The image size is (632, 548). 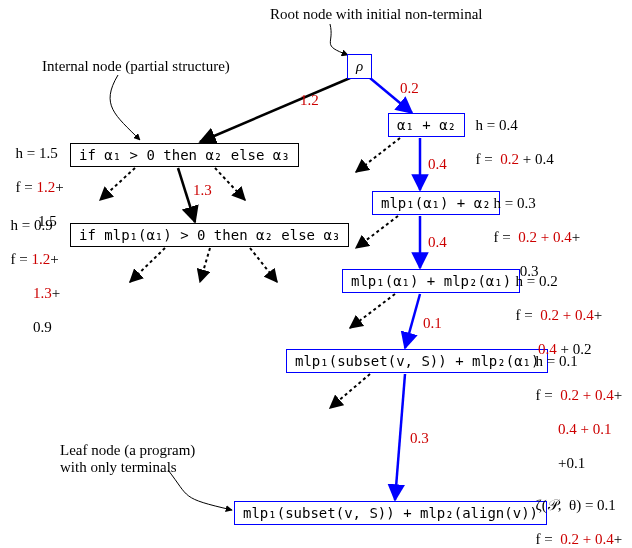 I want to click on node-root: ρ, so click(x=360, y=66).